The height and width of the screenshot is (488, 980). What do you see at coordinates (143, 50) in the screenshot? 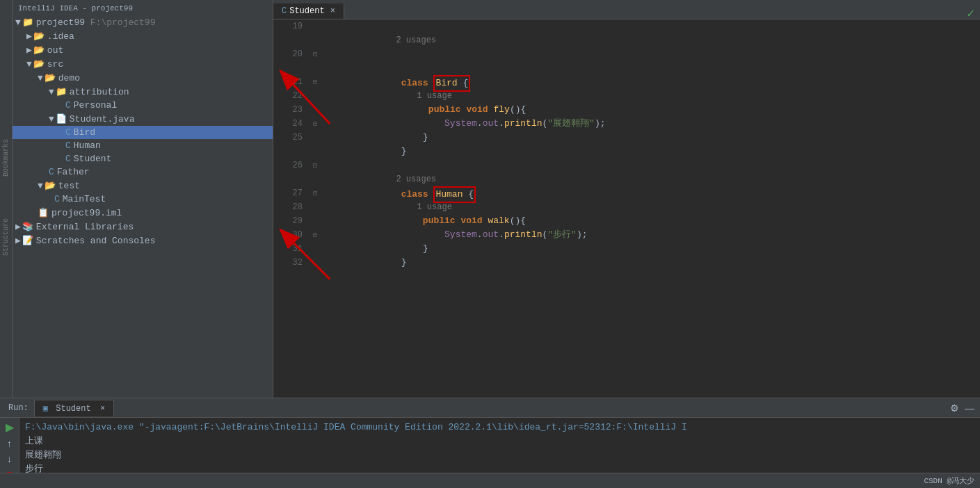
I see `tree-item-out: ▶ 📂 out` at bounding box center [143, 50].